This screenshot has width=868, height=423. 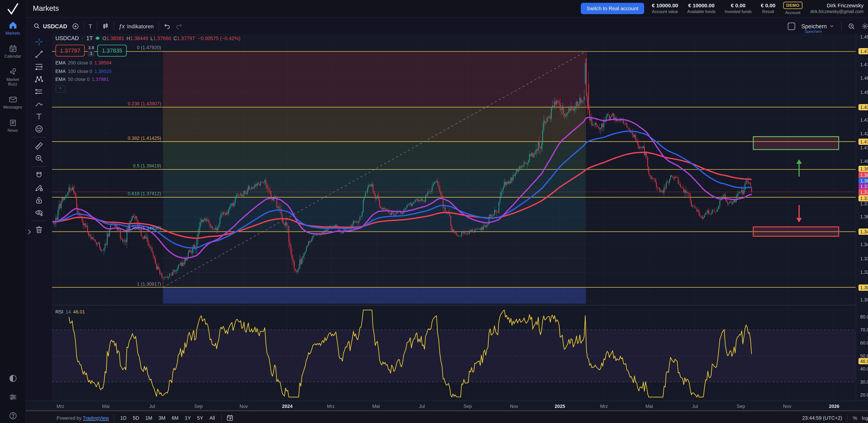 What do you see at coordinates (230, 418) in the screenshot?
I see `go-to-date-icon` at bounding box center [230, 418].